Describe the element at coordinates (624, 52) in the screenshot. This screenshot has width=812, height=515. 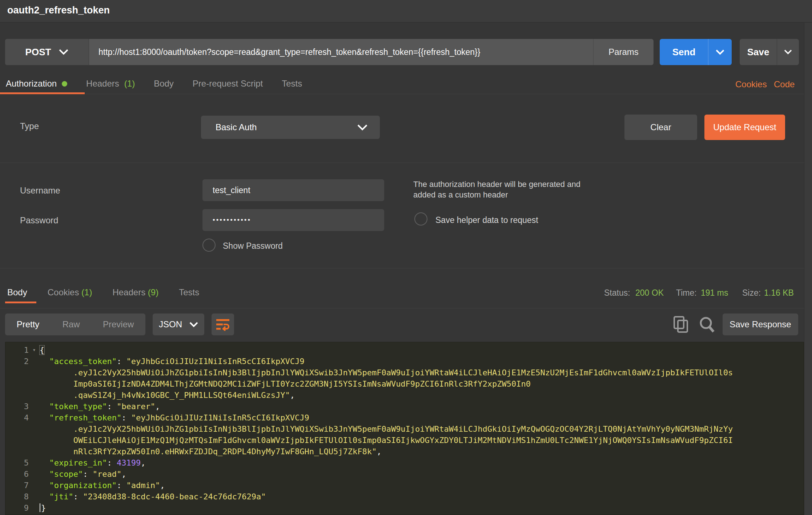
I see `params-label: Params` at that location.